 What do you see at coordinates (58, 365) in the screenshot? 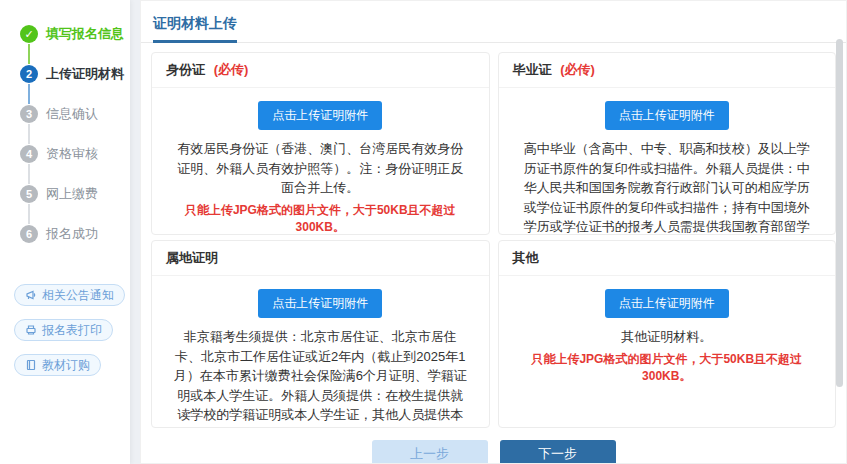
I see `order-textbooks-button: 教材订购` at bounding box center [58, 365].